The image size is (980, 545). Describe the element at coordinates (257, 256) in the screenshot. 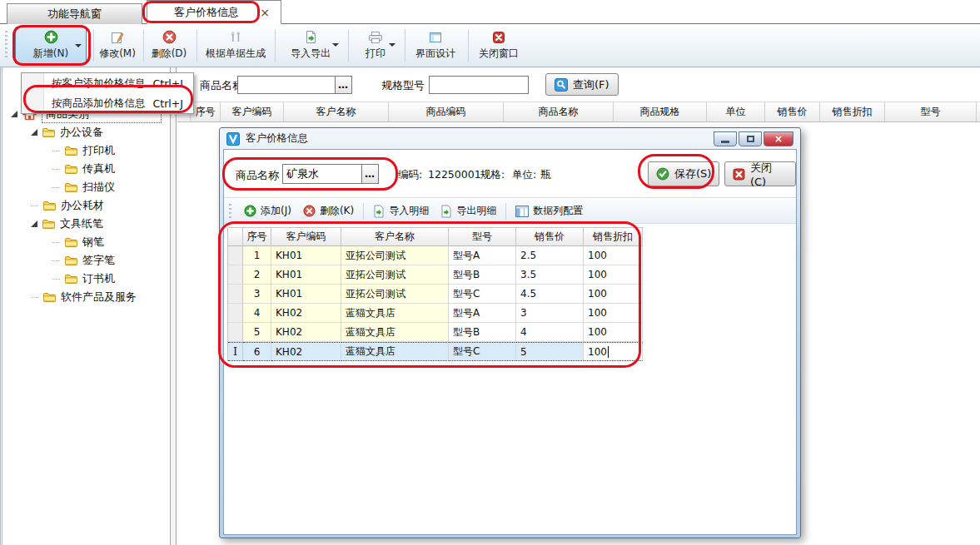

I see `cell-seq: 1` at that location.